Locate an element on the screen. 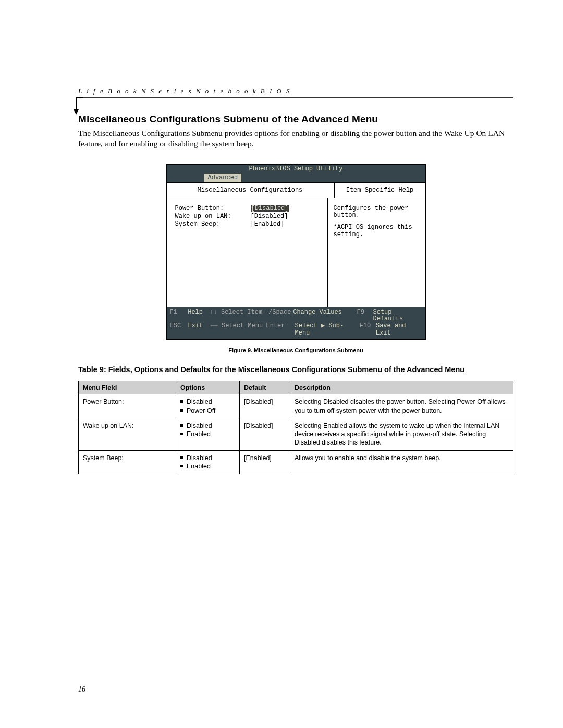 The image size is (563, 728). bios-value: [Enabled] is located at coordinates (268, 224).